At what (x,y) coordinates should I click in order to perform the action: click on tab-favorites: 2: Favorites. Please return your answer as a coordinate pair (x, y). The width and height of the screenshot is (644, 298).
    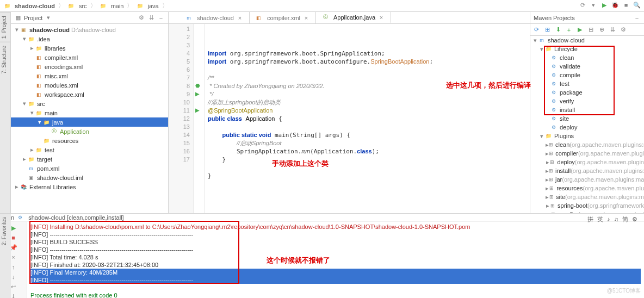
    Looking at the image, I should click on (5, 231).